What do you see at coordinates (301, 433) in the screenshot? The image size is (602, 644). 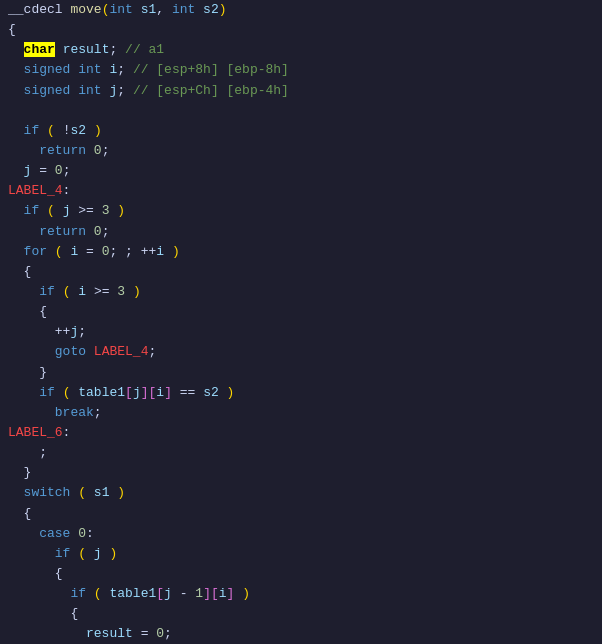 I see `code-line-22: LABEL_6:` at bounding box center [301, 433].